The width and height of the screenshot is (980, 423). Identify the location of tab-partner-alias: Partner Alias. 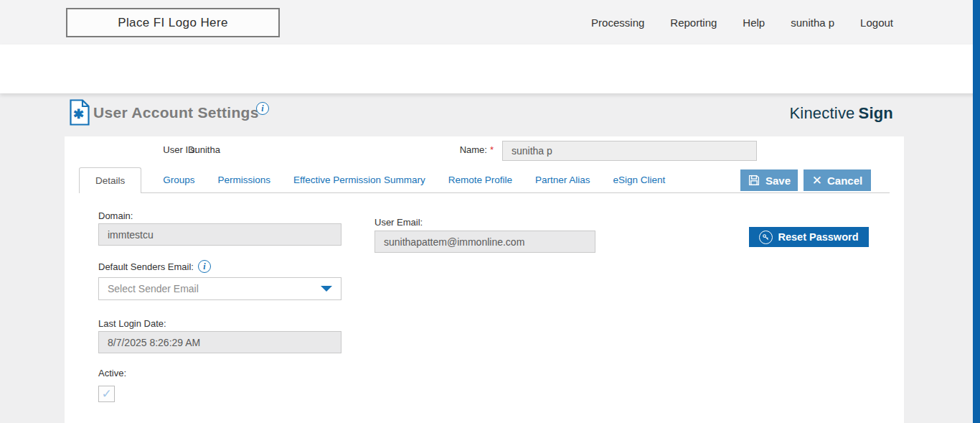
(562, 180).